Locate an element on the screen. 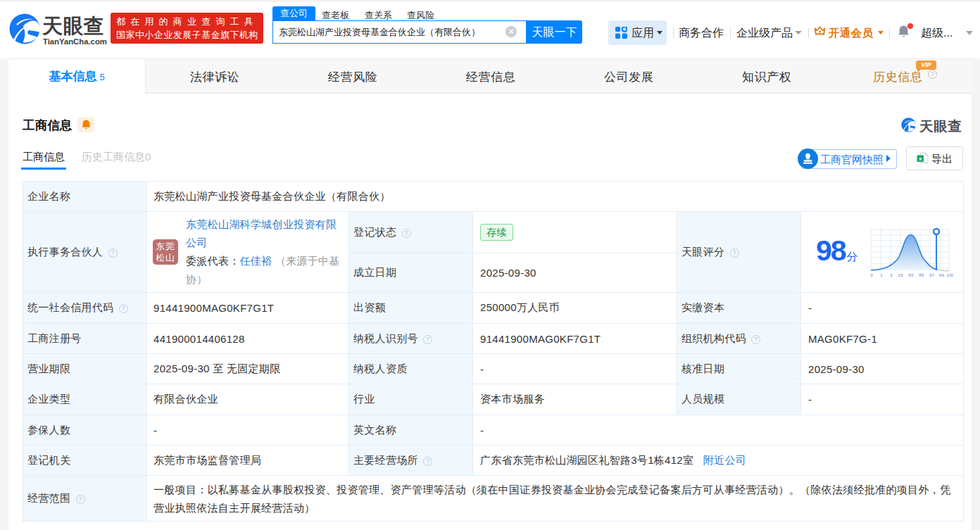 The height and width of the screenshot is (530, 980). svg-text: 97 is located at coordinates (932, 275).